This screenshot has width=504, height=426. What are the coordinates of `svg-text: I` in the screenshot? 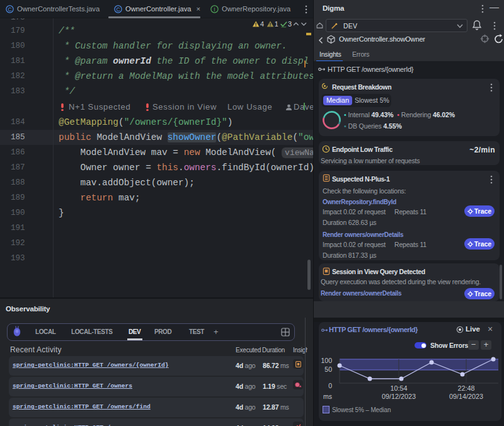 It's located at (214, 9).